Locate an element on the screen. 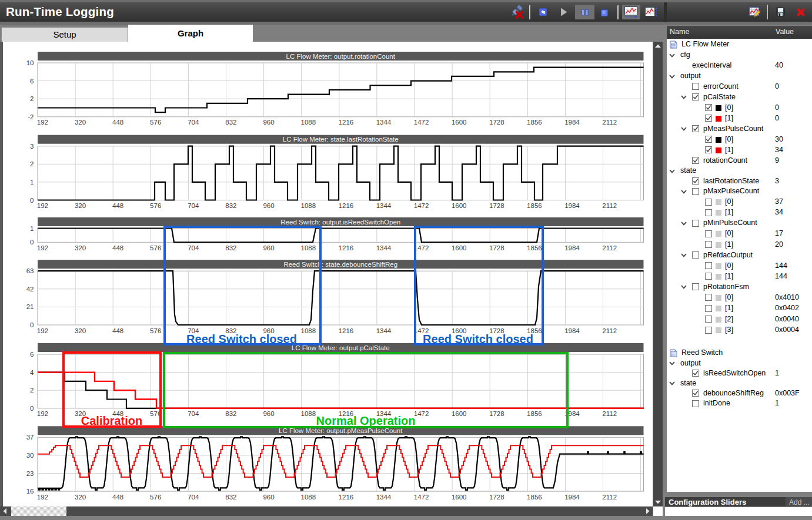 The width and height of the screenshot is (812, 520). svg-text: 448 is located at coordinates (118, 497).